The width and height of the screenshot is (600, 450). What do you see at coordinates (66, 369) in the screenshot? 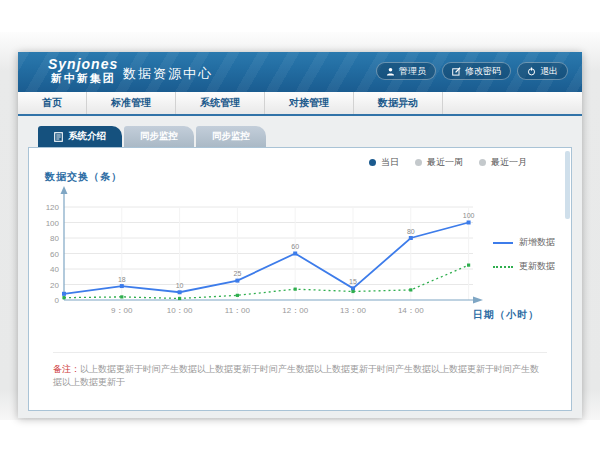
I see `note-prefix: 备注：` at bounding box center [66, 369].